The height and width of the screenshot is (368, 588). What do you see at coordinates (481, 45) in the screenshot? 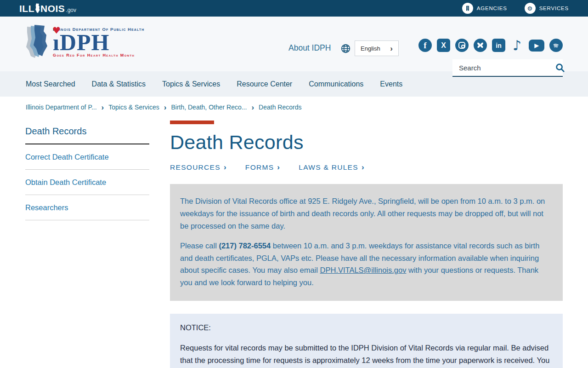
I see `bluesky-icon` at bounding box center [481, 45].